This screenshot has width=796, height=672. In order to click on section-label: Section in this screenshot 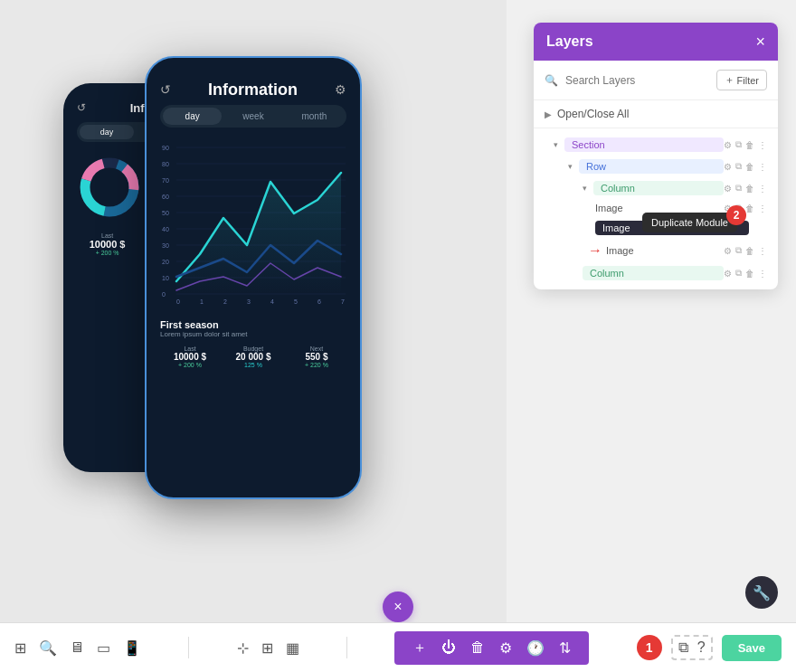, I will do `click(644, 145)`.